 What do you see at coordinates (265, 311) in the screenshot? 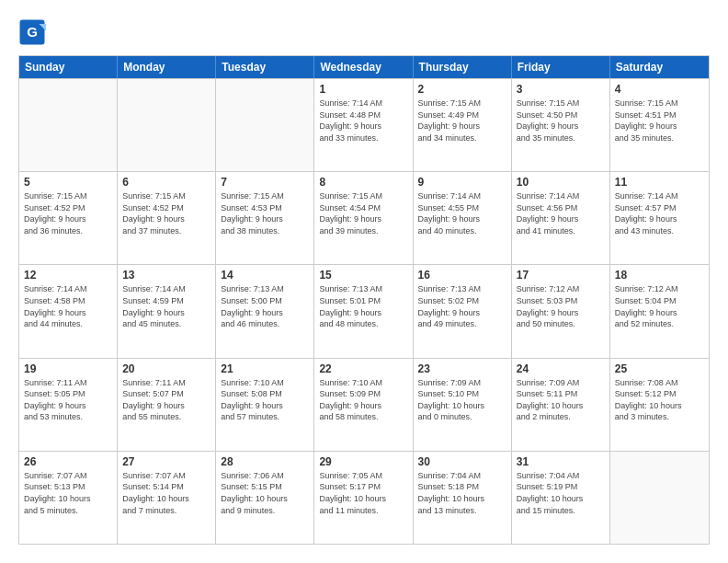
I see `calendar-cell: 14Sunrise: 7:13 AM Sunset: 5:00 PM Dayli…` at bounding box center [265, 311].